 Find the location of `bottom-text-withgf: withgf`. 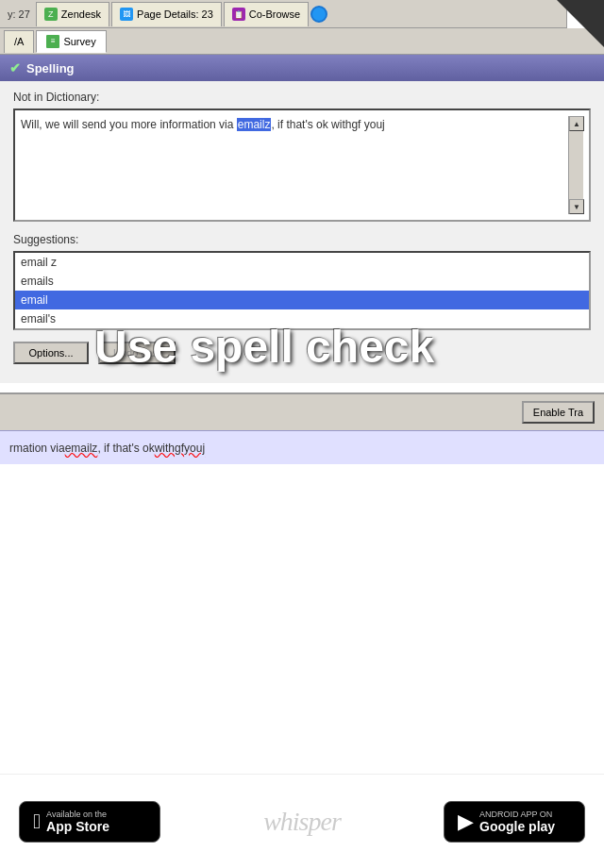

bottom-text-withgf: withgf is located at coordinates (170, 448).